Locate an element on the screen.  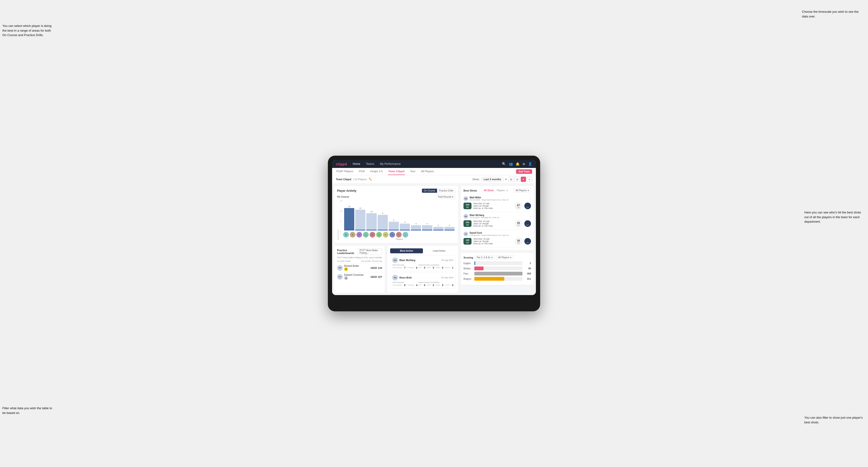
active-player-header: RB Rees Britt 02 Sep 2023 is located at coordinates (423, 278).